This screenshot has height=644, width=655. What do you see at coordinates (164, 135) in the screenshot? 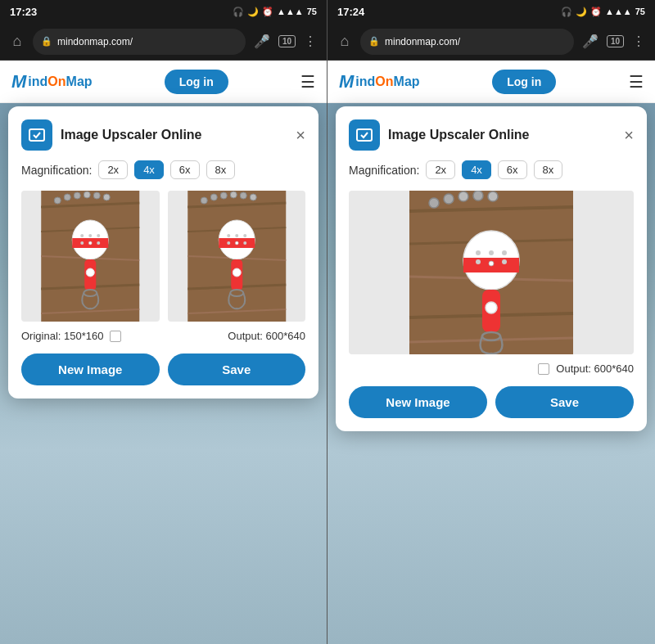
I see `left-modal-header: Image Upscaler Online ×` at bounding box center [164, 135].